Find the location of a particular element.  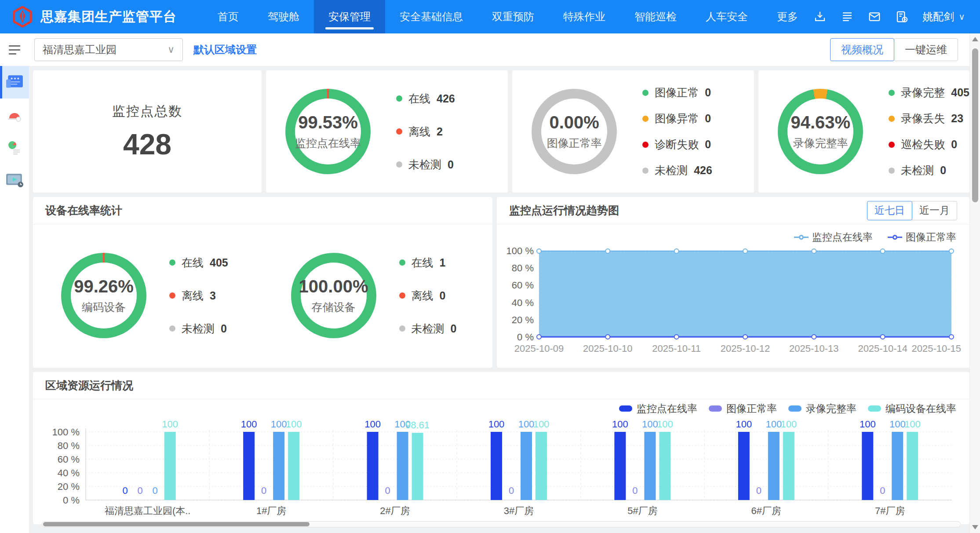

user-name: 姚配剑 is located at coordinates (938, 17).